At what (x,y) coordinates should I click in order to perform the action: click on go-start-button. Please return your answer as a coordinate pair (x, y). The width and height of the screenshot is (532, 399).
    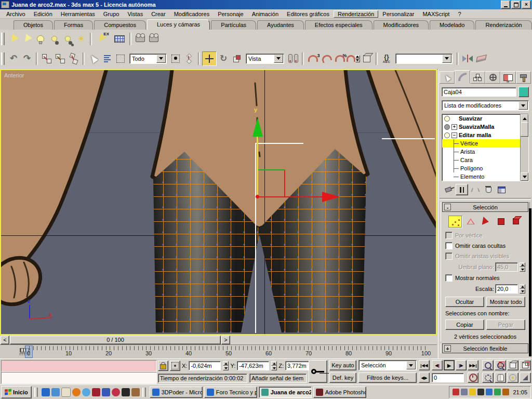
    Looking at the image, I should click on (424, 365).